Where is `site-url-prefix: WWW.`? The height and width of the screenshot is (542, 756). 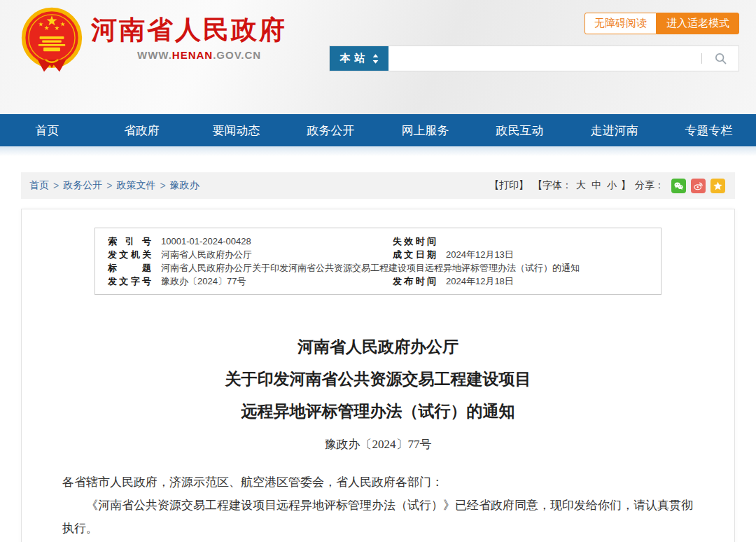 site-url-prefix: WWW. is located at coordinates (155, 55).